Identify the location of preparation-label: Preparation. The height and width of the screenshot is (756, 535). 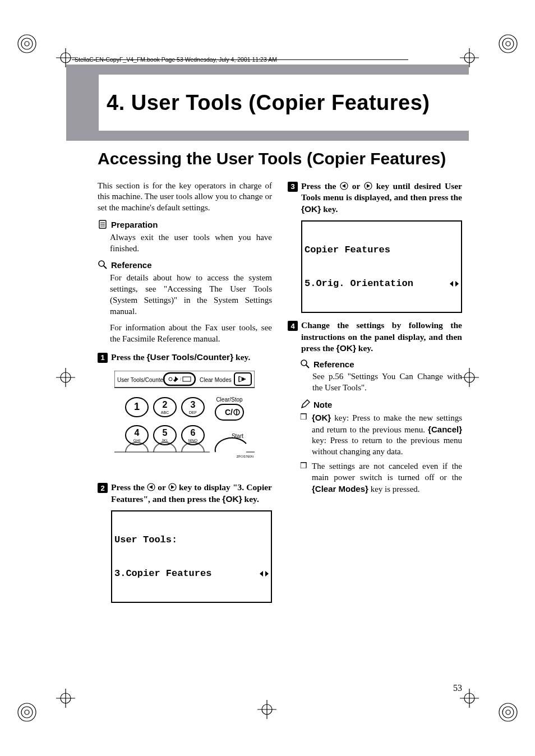
(135, 225).